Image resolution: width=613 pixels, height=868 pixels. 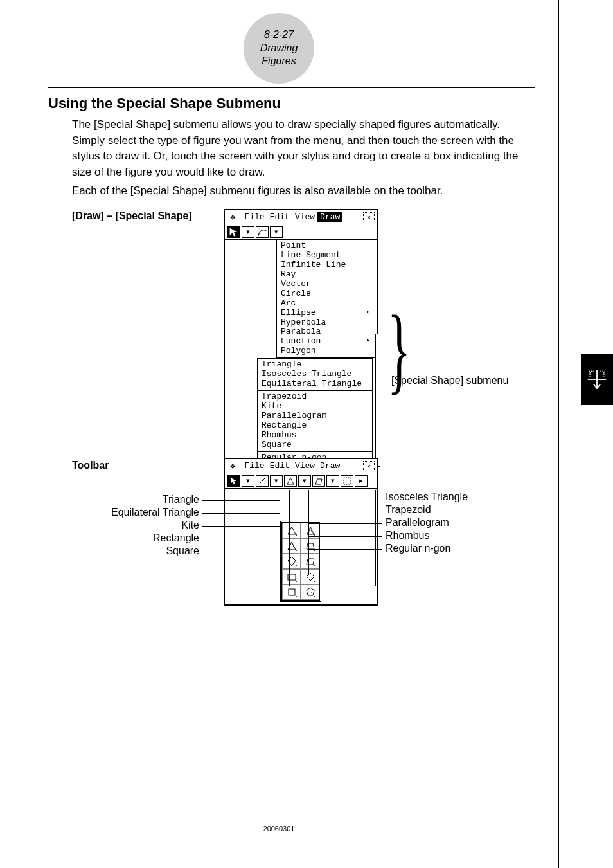 I want to click on polygon-tool-icon, so click(x=319, y=481).